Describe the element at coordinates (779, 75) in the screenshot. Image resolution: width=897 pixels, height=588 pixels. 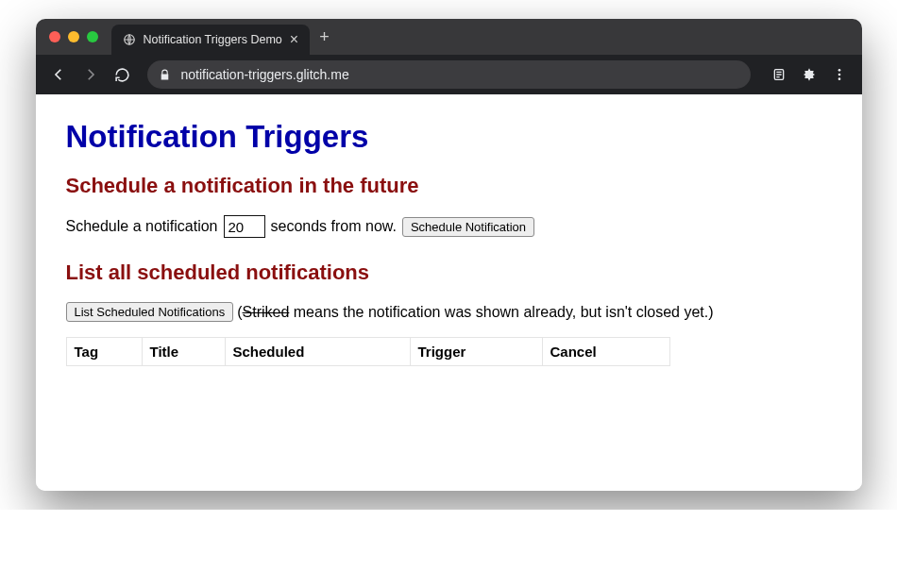
I see `reader-mode-icon` at that location.